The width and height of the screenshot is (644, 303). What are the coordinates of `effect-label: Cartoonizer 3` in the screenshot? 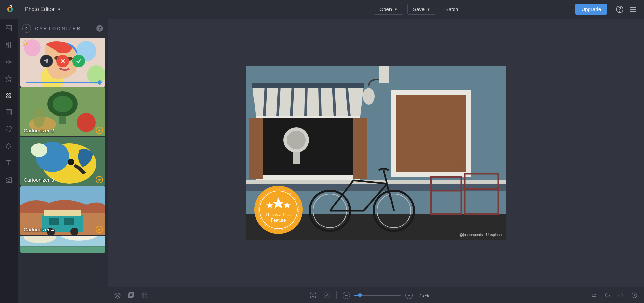 It's located at (39, 180).